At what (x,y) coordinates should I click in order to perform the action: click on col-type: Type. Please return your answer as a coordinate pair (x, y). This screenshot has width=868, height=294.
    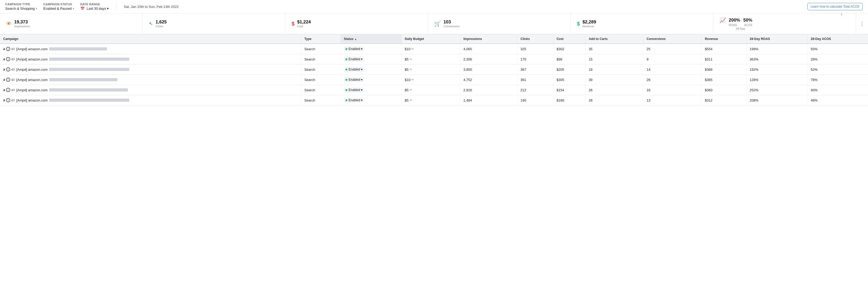
    Looking at the image, I should click on (321, 39).